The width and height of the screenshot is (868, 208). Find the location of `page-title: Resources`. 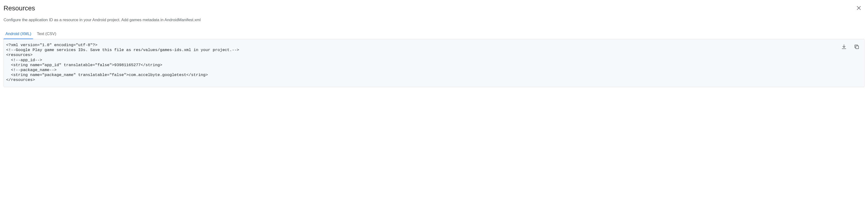

page-title: Resources is located at coordinates (19, 8).